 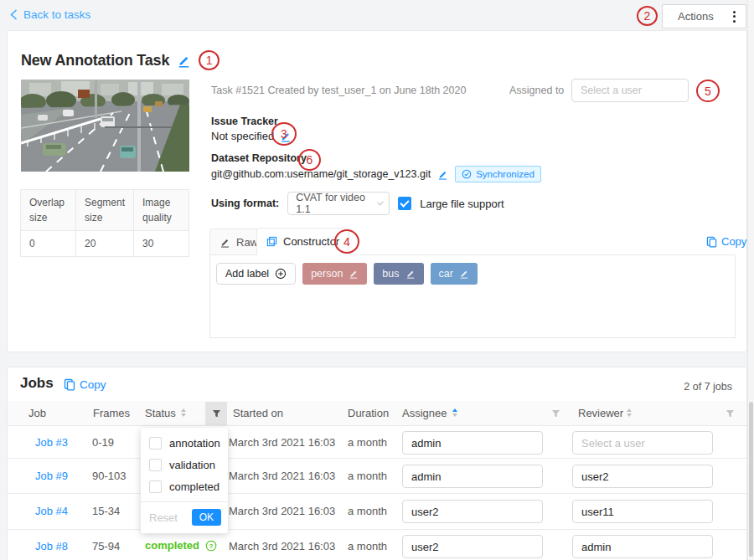 I want to click on plus-circle-icon, so click(x=281, y=274).